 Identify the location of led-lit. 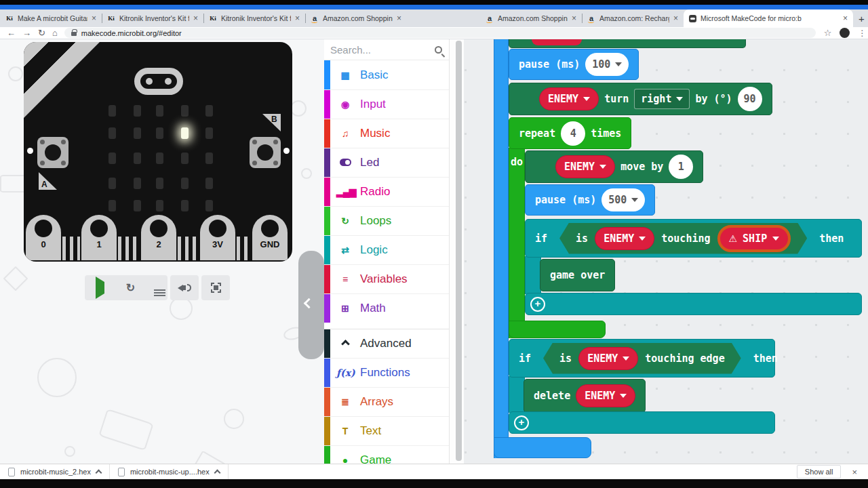
(184, 133).